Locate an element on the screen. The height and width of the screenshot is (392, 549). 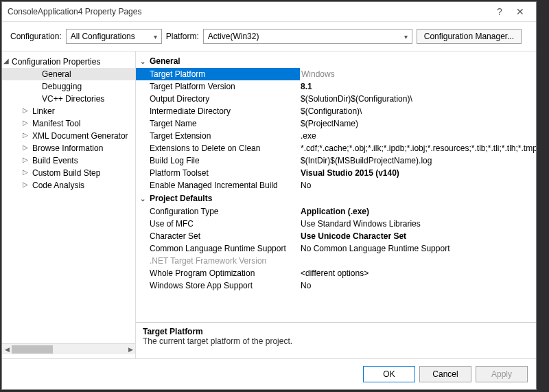
description-text: The current target platform of the proje… is located at coordinates (336, 341).